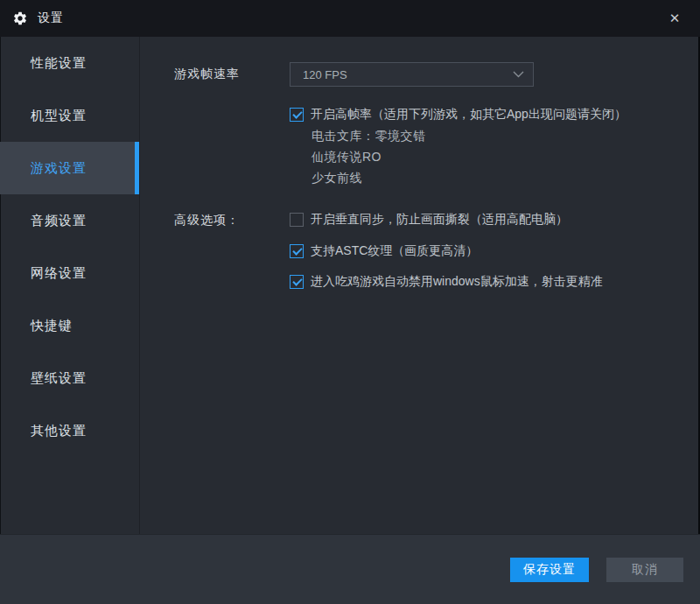 This screenshot has height=604, width=700. Describe the element at coordinates (59, 431) in the screenshot. I see `sidebar-item-label: 其他设置` at that location.